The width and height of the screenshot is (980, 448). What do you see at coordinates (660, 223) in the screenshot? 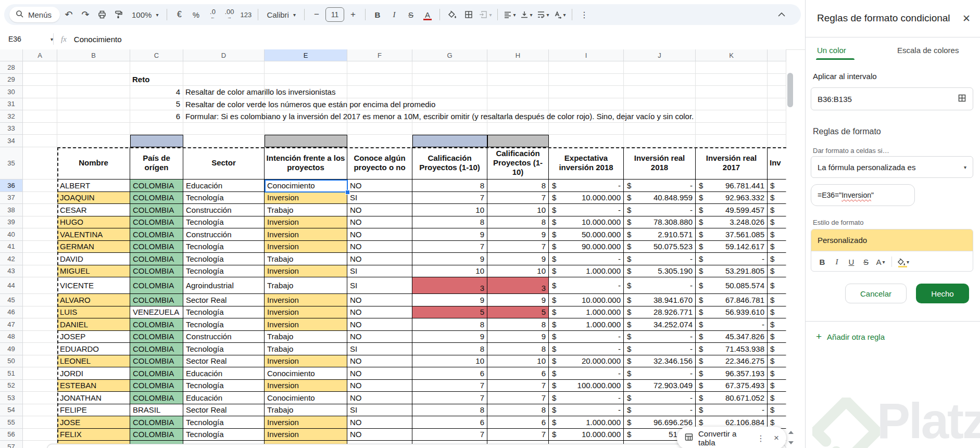
I see `cell-J39: $78.308.880` at bounding box center [660, 223].